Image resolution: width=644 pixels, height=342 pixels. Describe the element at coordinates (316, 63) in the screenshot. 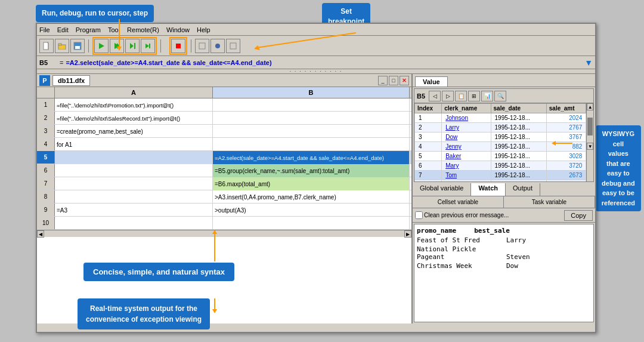

I see `formula-bar: B5 = =A2.select(sale_date>=A4.start_date…` at that location.